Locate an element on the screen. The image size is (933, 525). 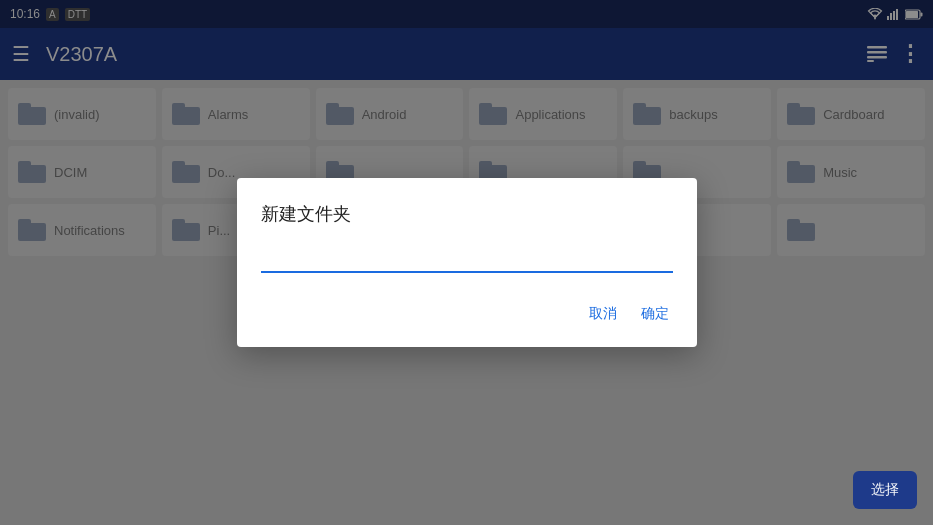
folder-name-input is located at coordinates (467, 260).